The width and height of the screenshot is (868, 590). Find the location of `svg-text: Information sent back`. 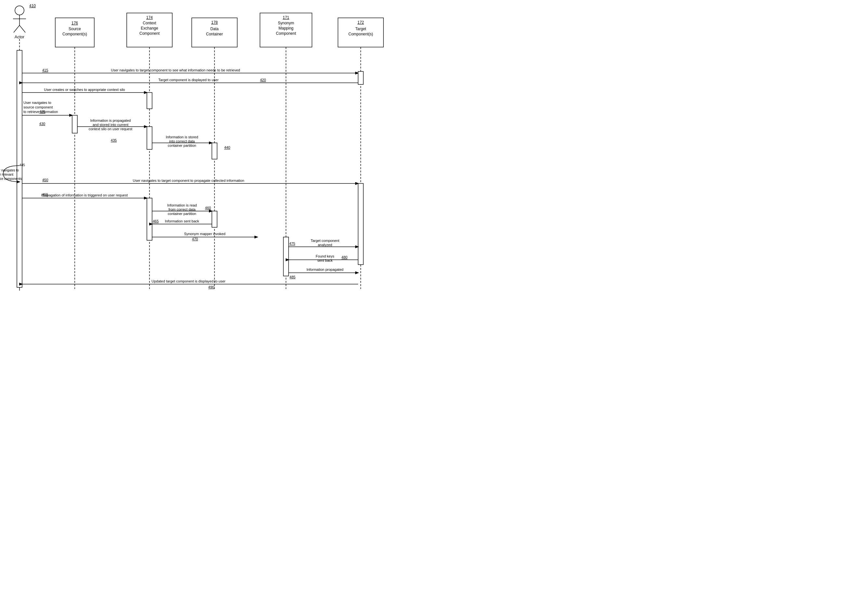

svg-text: Information sent back is located at coordinates (182, 221).